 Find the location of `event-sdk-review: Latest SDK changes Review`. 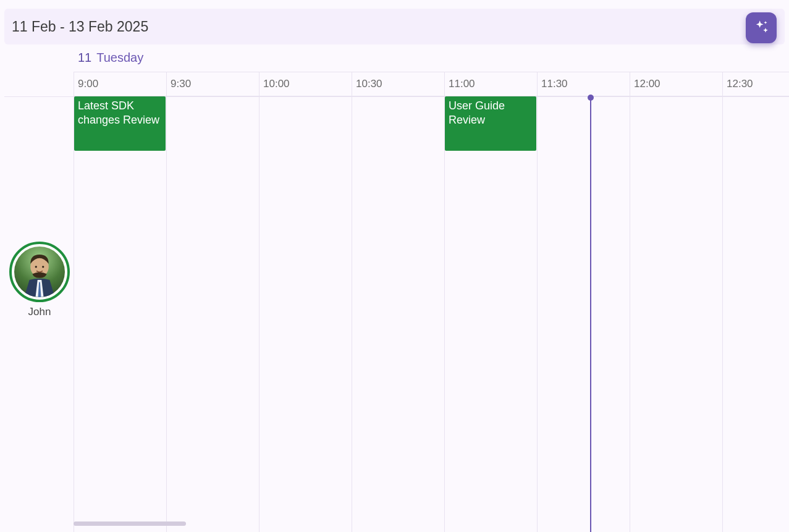

event-sdk-review: Latest SDK changes Review is located at coordinates (120, 124).